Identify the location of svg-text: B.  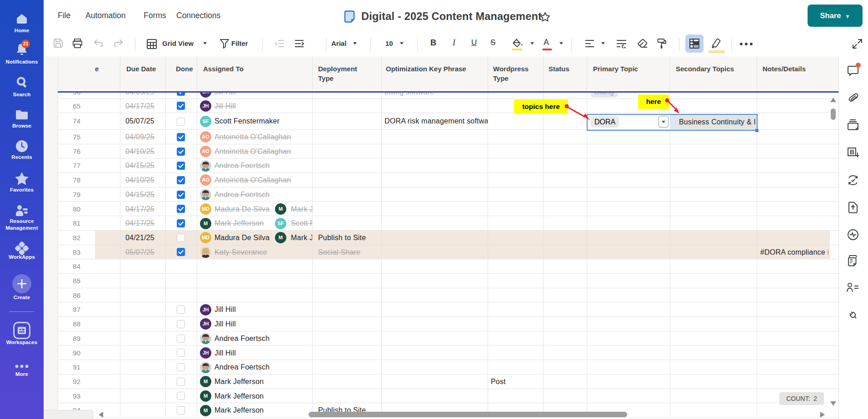
(852, 152).